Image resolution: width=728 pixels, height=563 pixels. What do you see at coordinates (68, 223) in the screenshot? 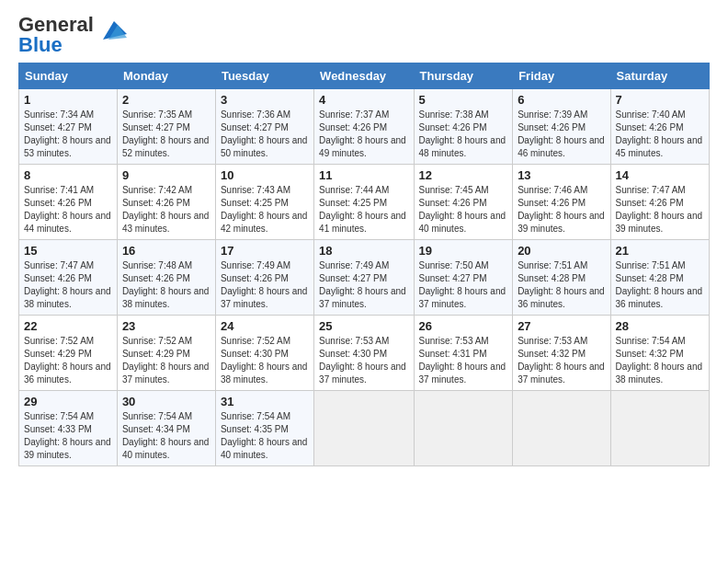
I see `daylight-label: Daylight: 8 hours and 44 minutes.` at bounding box center [68, 223].